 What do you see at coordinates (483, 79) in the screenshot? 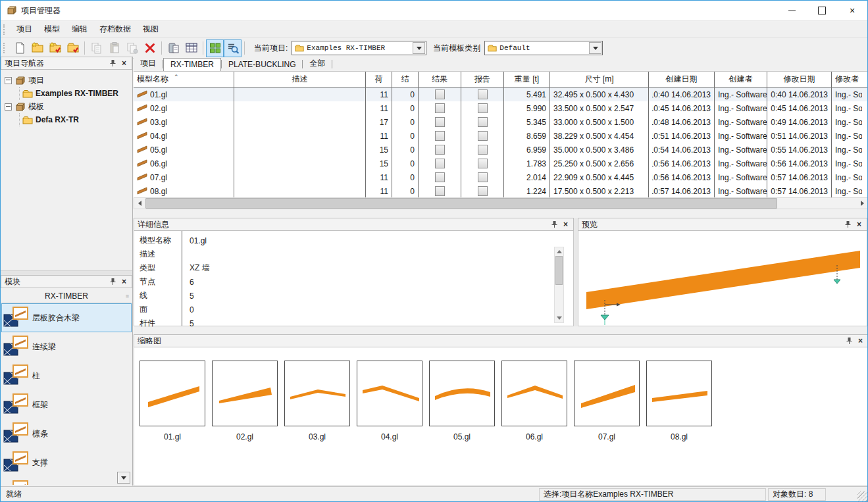
I see `column-header-report: 报告` at bounding box center [483, 79].